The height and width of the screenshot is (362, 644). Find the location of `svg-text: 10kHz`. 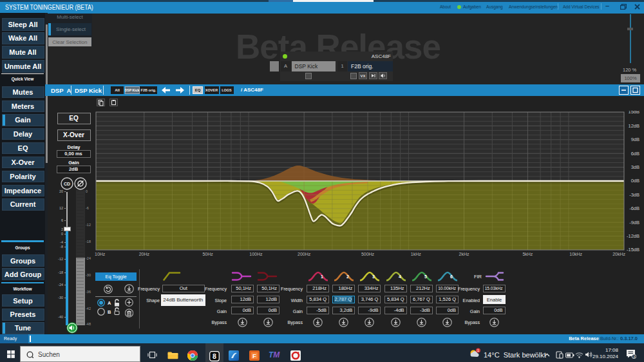

svg-text: 10kHz is located at coordinates (576, 254).